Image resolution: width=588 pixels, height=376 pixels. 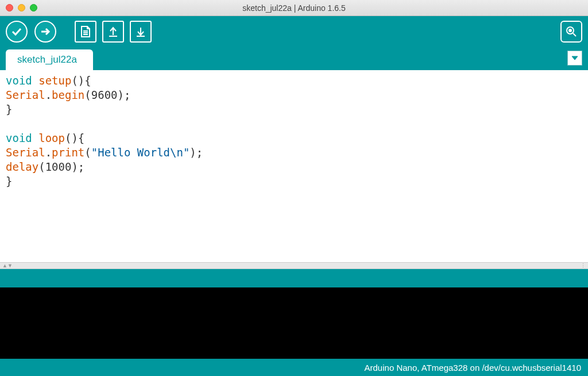 What do you see at coordinates (294, 59) in the screenshot?
I see `tab-bar: sketch_jul22a` at bounding box center [294, 59].